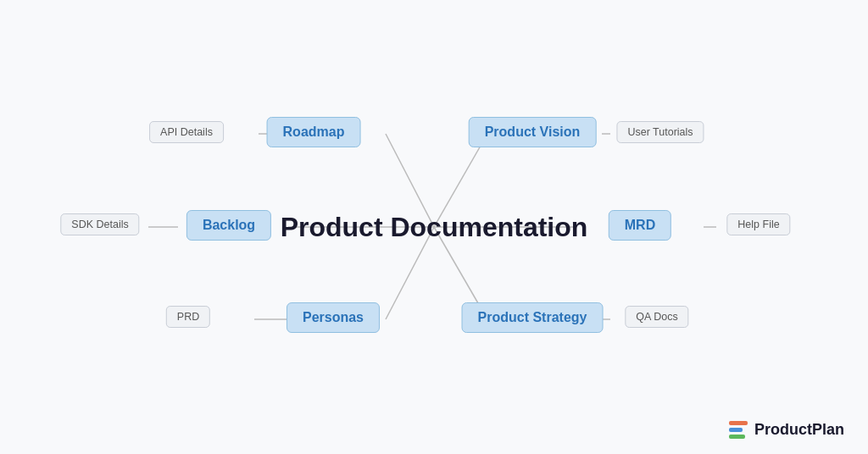  I want to click on sdk-details-node: SDK Details, so click(100, 224).